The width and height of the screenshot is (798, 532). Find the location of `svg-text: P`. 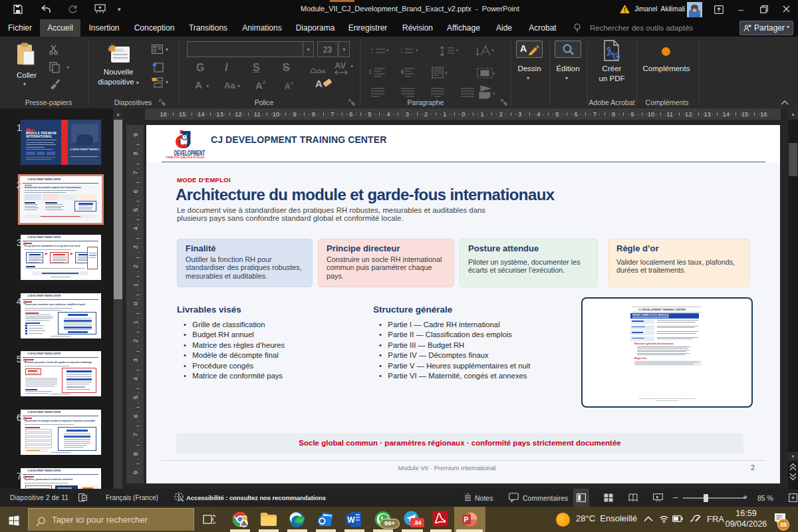

svg-text: P is located at coordinates (467, 519).